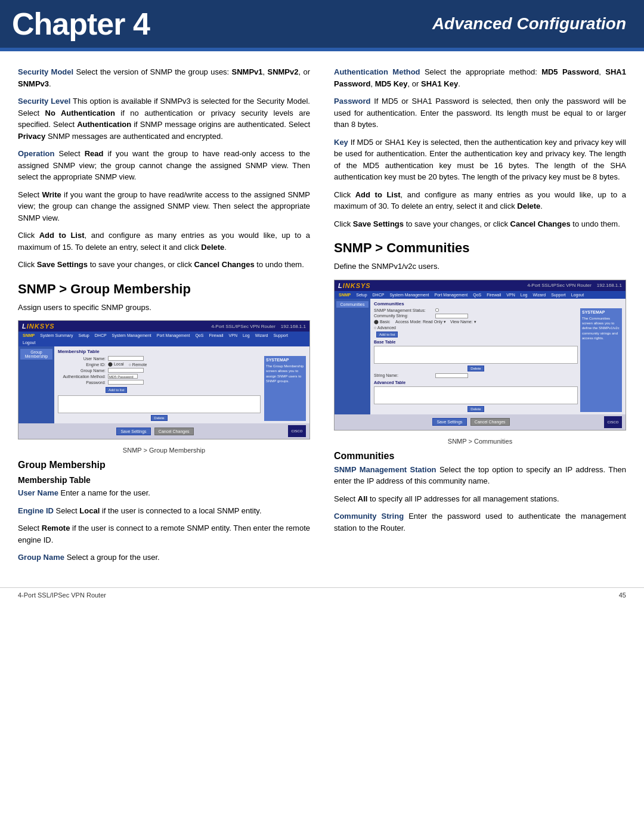 This screenshot has height=833, width=644. Describe the element at coordinates (82, 377) in the screenshot. I see `auth-method-label: Authentication Method:` at that location.